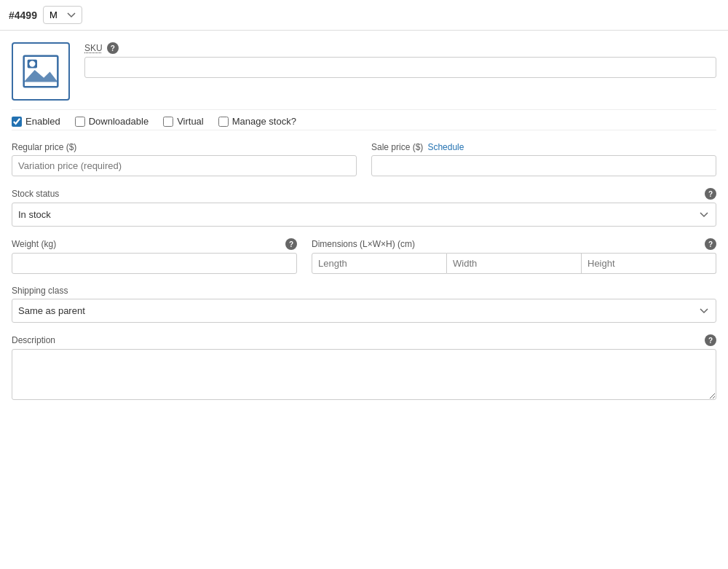  I want to click on dimensions-inputs, so click(514, 264).